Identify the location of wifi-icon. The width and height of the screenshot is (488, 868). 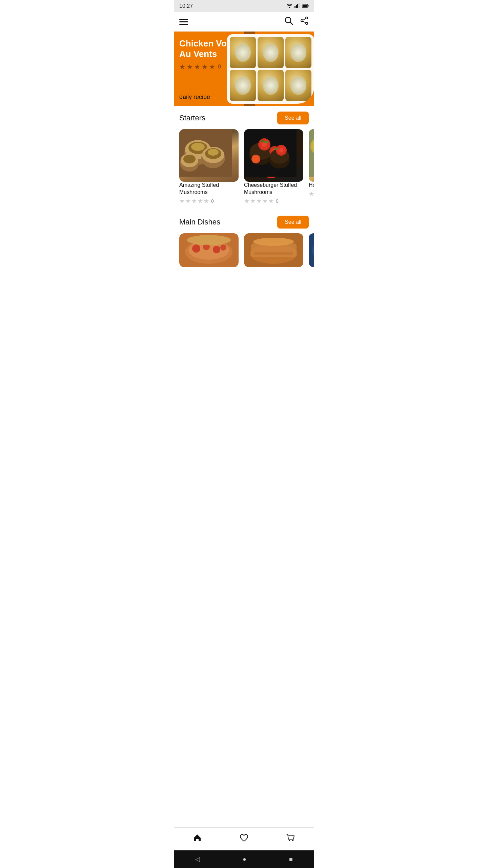
(289, 6).